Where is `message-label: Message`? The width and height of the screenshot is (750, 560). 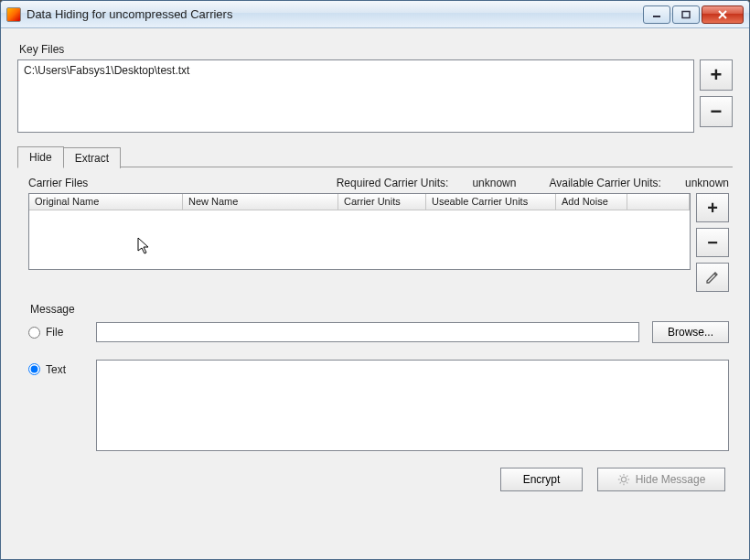
message-label: Message is located at coordinates (380, 309).